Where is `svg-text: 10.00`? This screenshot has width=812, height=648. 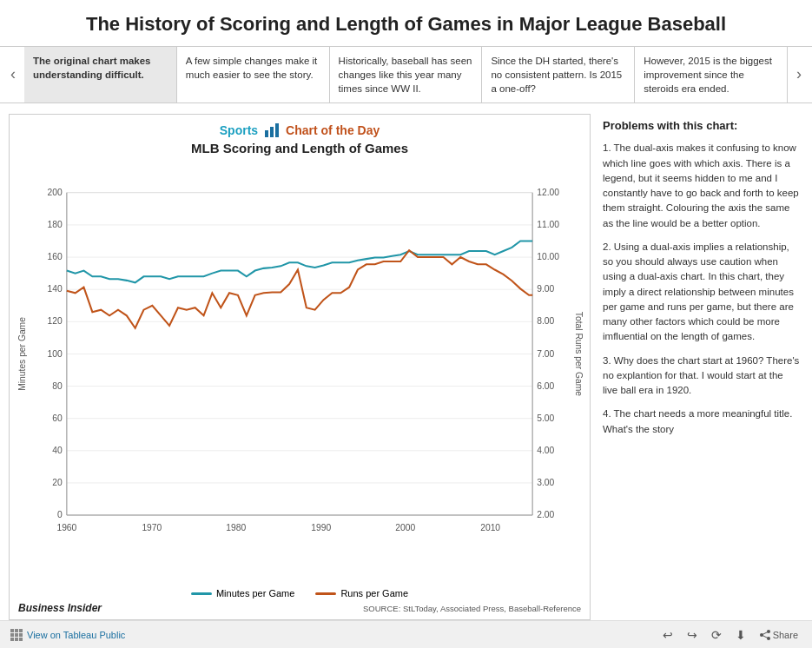
svg-text: 10.00 is located at coordinates (548, 257).